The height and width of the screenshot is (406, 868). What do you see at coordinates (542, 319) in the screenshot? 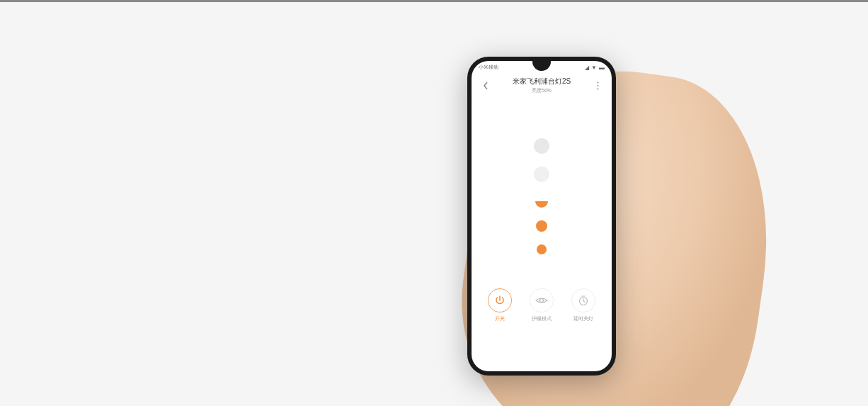
I see `eyecare-label: 护眼模式` at bounding box center [542, 319].